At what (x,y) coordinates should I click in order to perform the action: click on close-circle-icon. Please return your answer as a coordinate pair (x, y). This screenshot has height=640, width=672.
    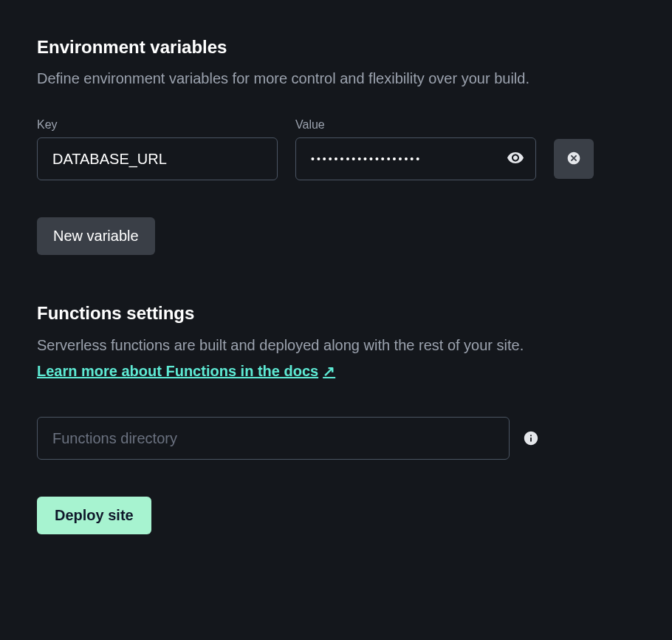
    Looking at the image, I should click on (574, 160).